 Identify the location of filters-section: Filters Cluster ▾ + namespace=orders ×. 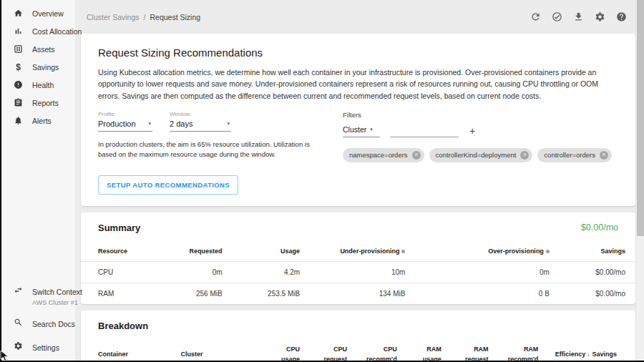
(481, 137).